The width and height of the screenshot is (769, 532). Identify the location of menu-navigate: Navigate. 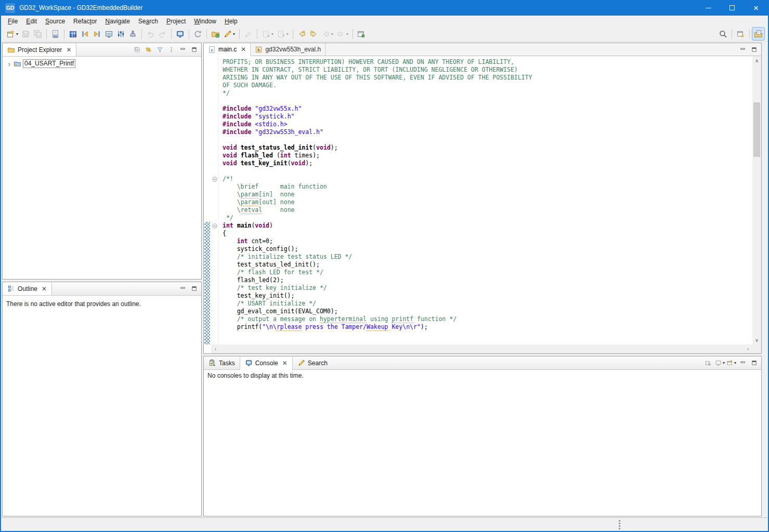
(118, 21).